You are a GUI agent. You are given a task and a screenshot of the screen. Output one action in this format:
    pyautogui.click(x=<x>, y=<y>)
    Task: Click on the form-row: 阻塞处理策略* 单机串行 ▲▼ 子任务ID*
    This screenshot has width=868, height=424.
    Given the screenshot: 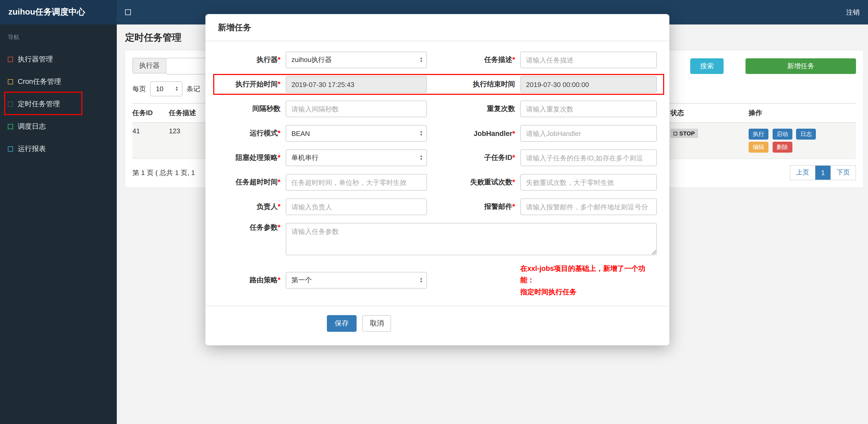 What is the action you would take?
    pyautogui.click(x=437, y=158)
    